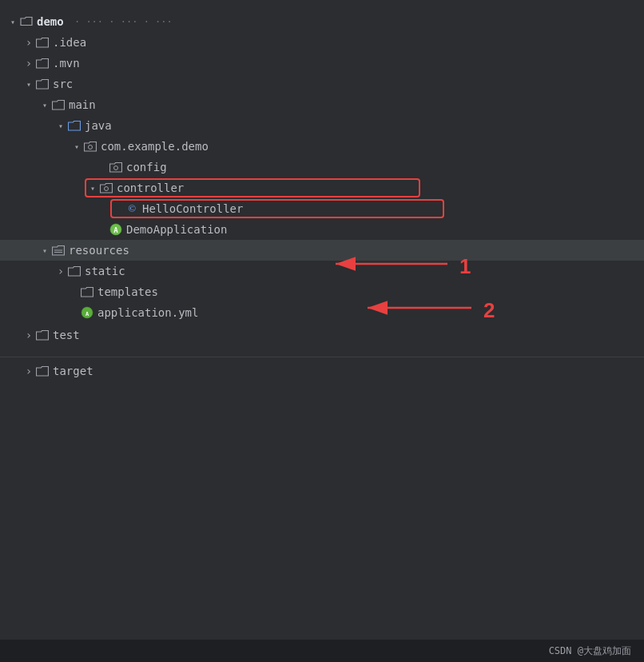  What do you see at coordinates (116, 167) in the screenshot?
I see `folder-icon-config` at bounding box center [116, 167].